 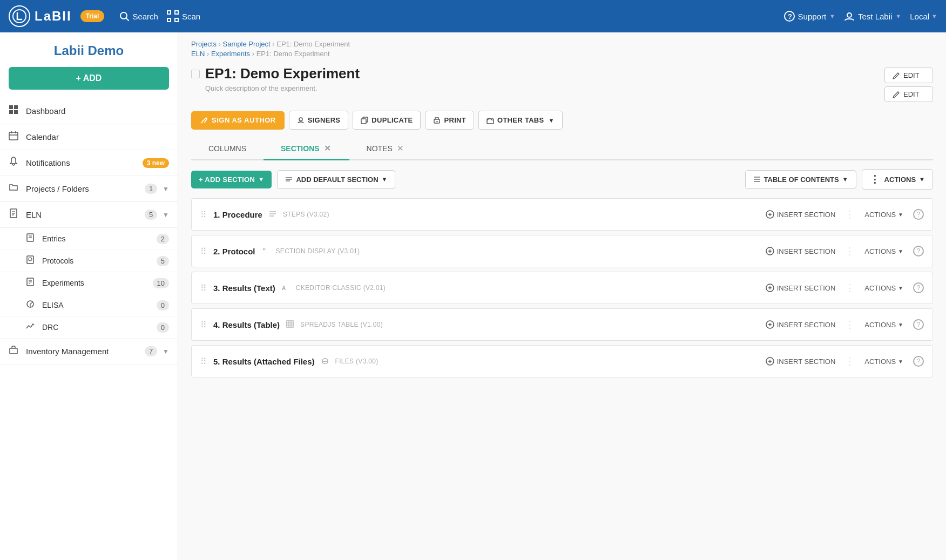 What do you see at coordinates (920, 16) in the screenshot?
I see `locale-label: Local` at bounding box center [920, 16].